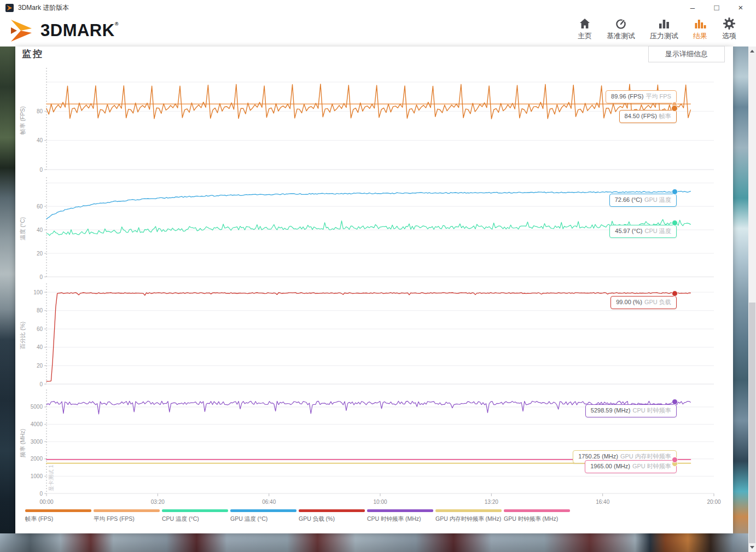  What do you see at coordinates (264, 516) in the screenshot?
I see `legend-item: GPU 温度 (°C)` at bounding box center [264, 516].